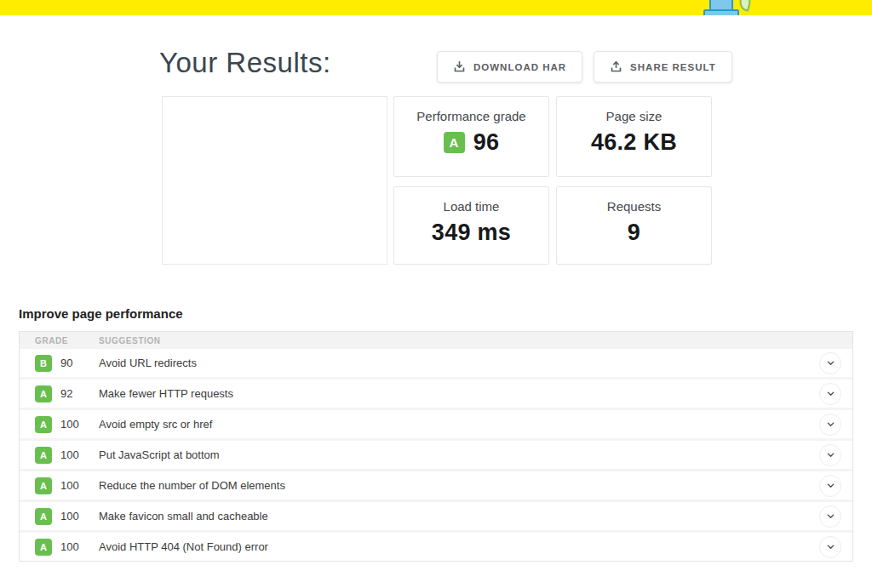 The width and height of the screenshot is (872, 588). Describe the element at coordinates (436, 395) in the screenshot. I see `suggestion-row: A 92 Make fewer HTTP requests` at that location.